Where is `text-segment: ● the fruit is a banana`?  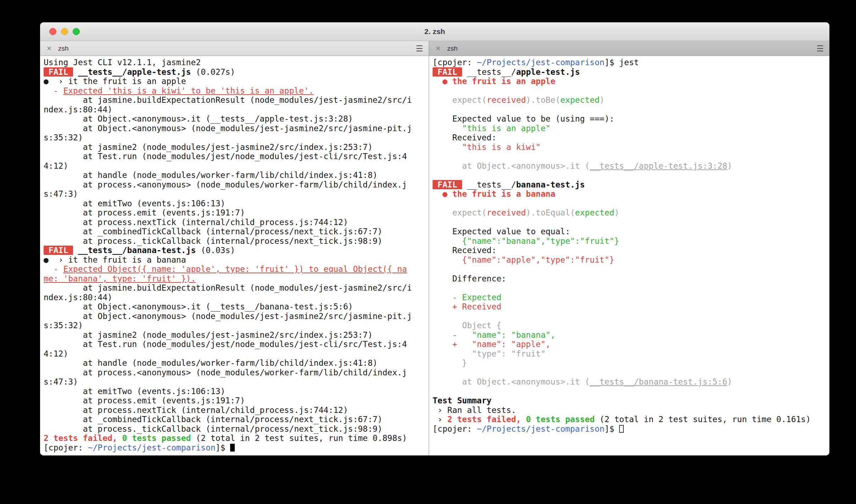 text-segment: ● the fruit is a banana is located at coordinates (494, 194).